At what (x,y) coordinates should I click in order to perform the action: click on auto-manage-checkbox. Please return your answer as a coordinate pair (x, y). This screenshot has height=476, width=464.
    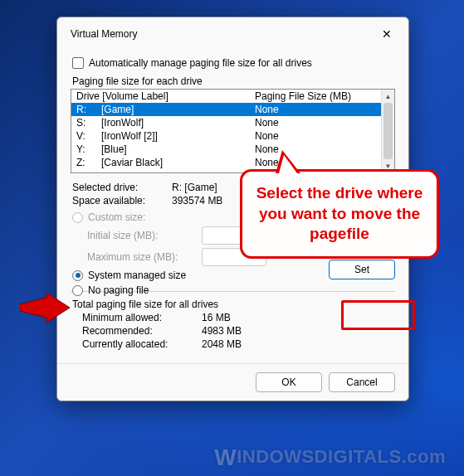
    Looking at the image, I should click on (78, 63).